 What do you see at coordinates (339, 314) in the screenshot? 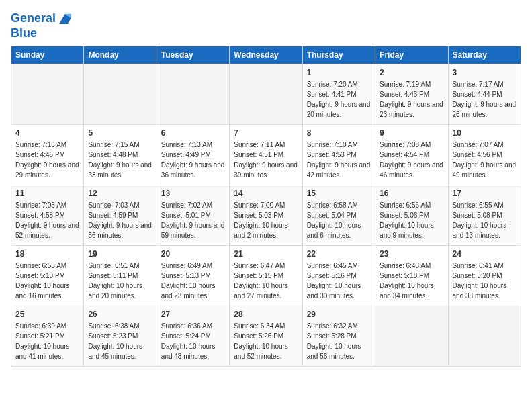
I see `day-number: 29` at bounding box center [339, 314].